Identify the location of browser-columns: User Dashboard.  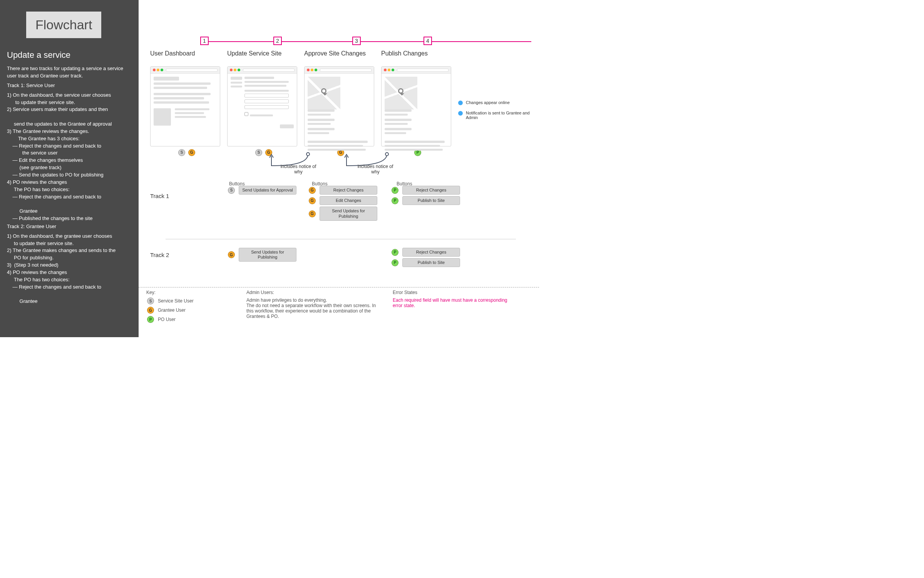
(302, 103).